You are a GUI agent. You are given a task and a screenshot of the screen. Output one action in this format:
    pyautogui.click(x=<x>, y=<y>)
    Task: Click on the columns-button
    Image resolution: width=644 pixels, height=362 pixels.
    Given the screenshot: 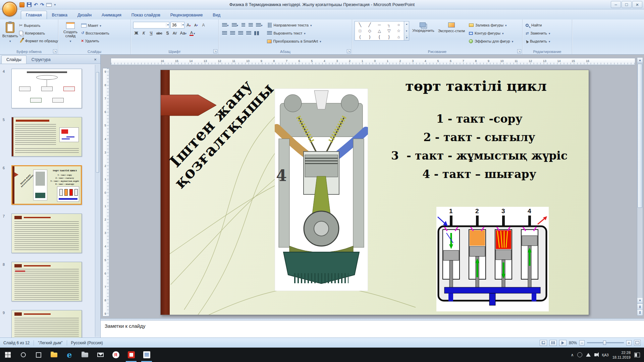 What is the action you would take?
    pyautogui.click(x=257, y=33)
    